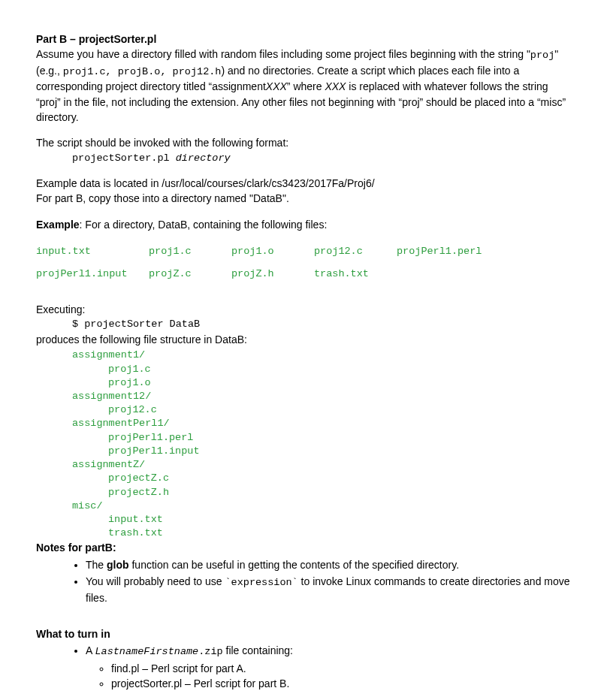  Describe the element at coordinates (305, 438) in the screenshot. I see `tree-line: projPerl1.perl` at that location.